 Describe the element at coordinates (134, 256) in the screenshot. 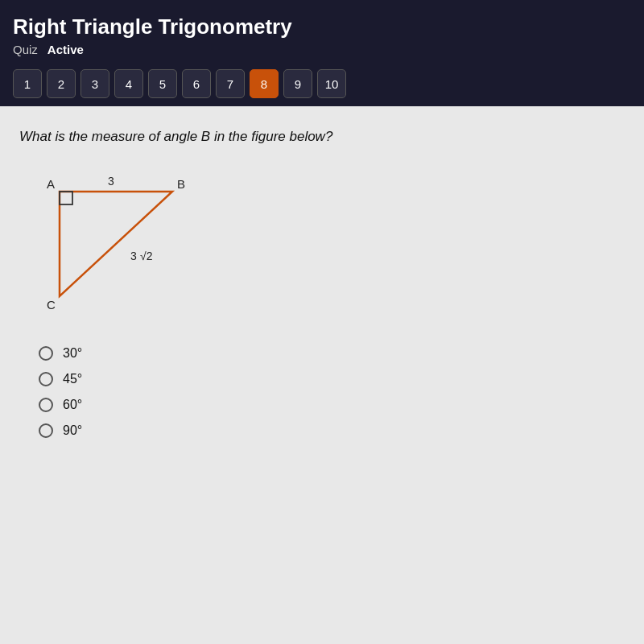

I see `side-bc-label: 3` at that location.